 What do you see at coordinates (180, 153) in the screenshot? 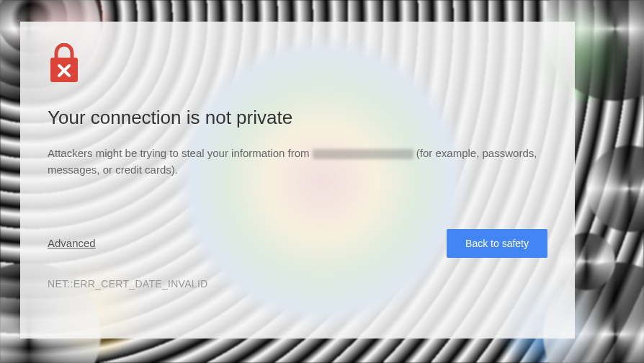
I see `error-message-prefix: Attackers might be trying to steal your …` at bounding box center [180, 153].